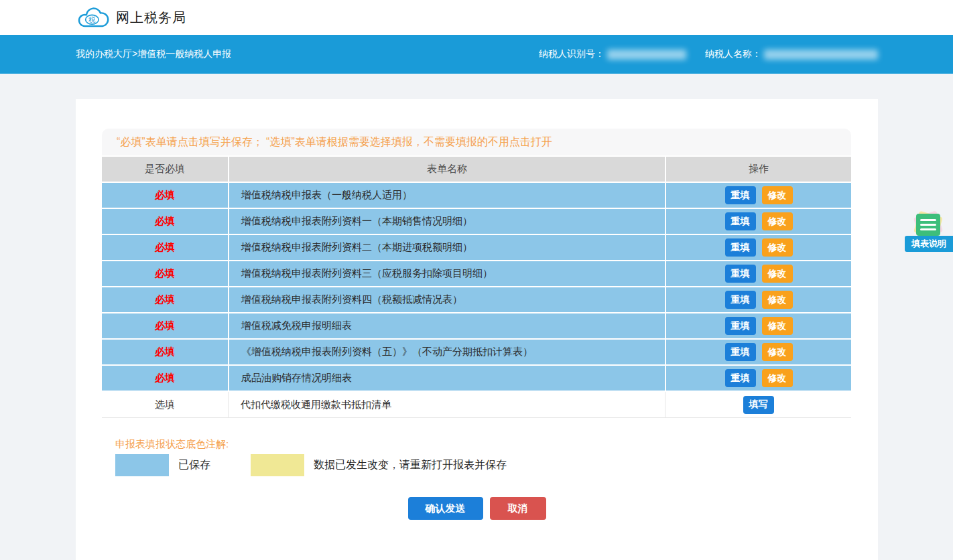 This screenshot has height=560, width=953. I want to click on table-row: 必填 增值税纳税申报表附列资料一（本期销售情况明细） 重填修改, so click(476, 222).